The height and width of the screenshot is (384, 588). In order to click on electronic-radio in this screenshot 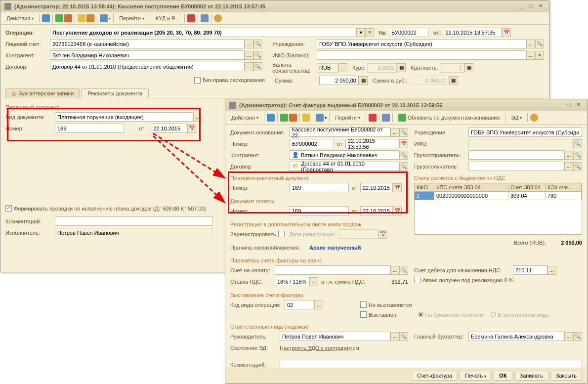, I will do `click(493, 314)`.